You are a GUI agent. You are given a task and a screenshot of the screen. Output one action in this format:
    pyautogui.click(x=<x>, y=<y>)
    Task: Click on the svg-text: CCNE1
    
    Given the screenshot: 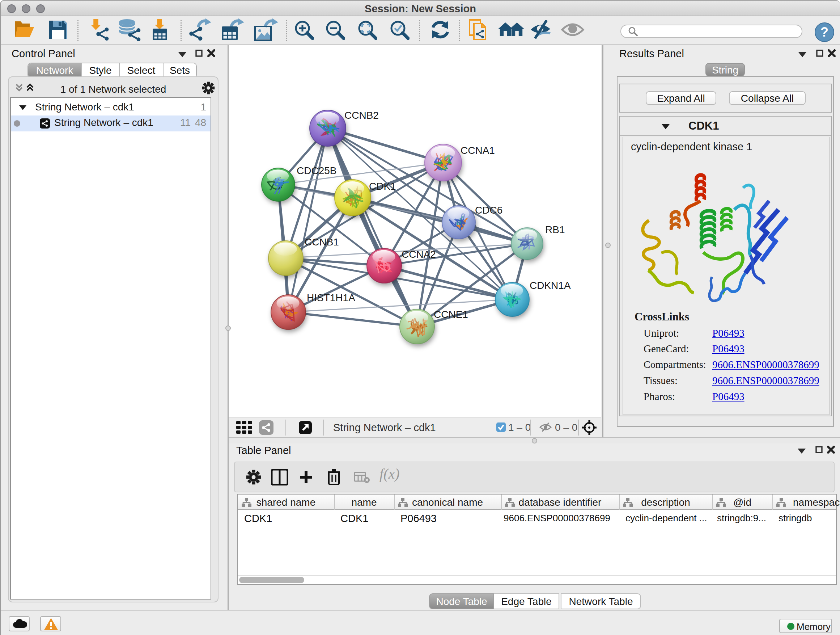 What is the action you would take?
    pyautogui.click(x=451, y=315)
    